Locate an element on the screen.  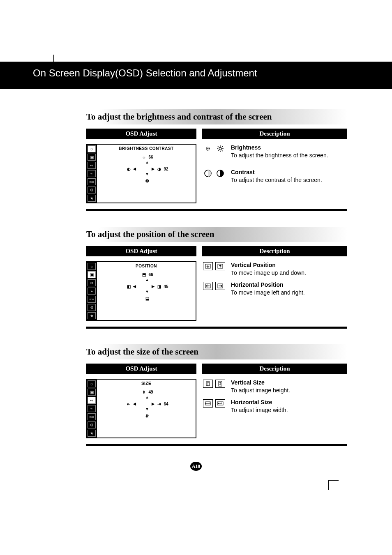
item-title: Vertical Size is located at coordinates (289, 383).